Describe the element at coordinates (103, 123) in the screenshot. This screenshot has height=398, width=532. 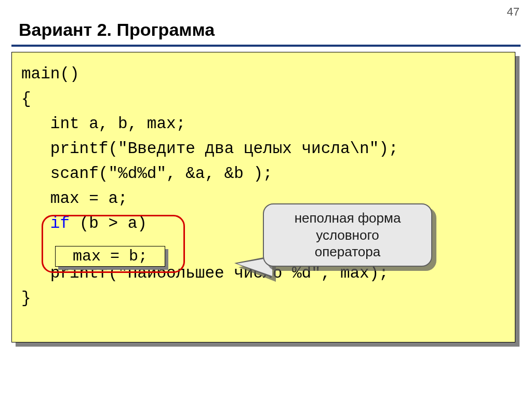
I see `code-line: int a, b, max;` at that location.